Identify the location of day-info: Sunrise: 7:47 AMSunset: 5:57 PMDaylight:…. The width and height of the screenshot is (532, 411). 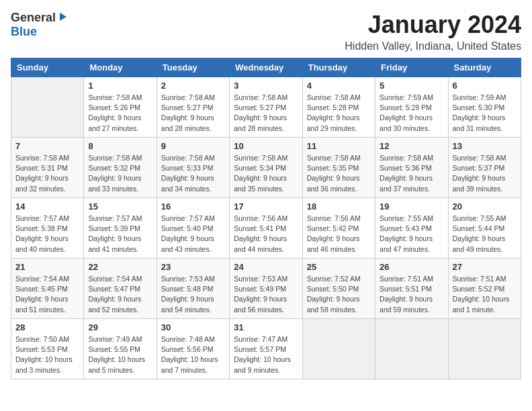
(266, 355).